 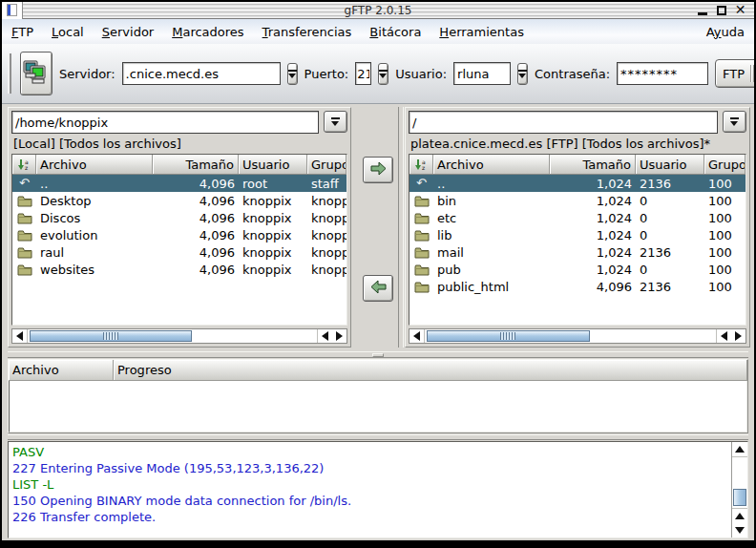 What do you see at coordinates (363, 74) in the screenshot?
I see `port-input` at bounding box center [363, 74].